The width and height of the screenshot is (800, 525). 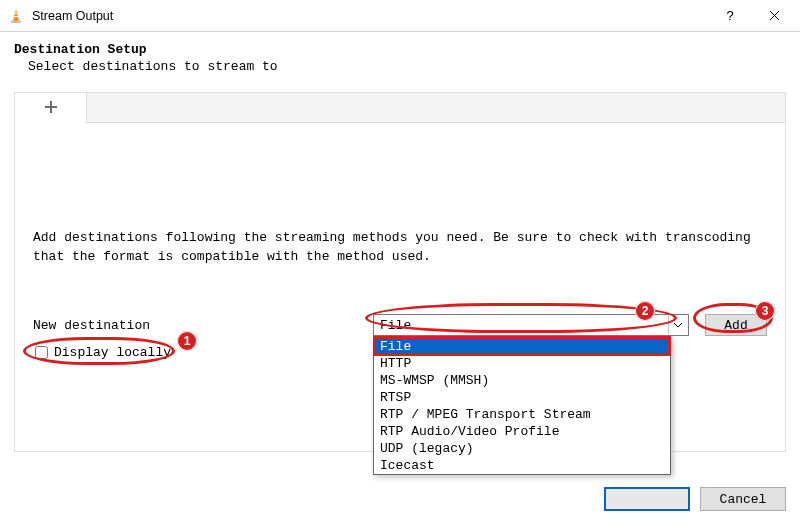 I want to click on new-destination-row: New destination File Add, so click(x=400, y=325).